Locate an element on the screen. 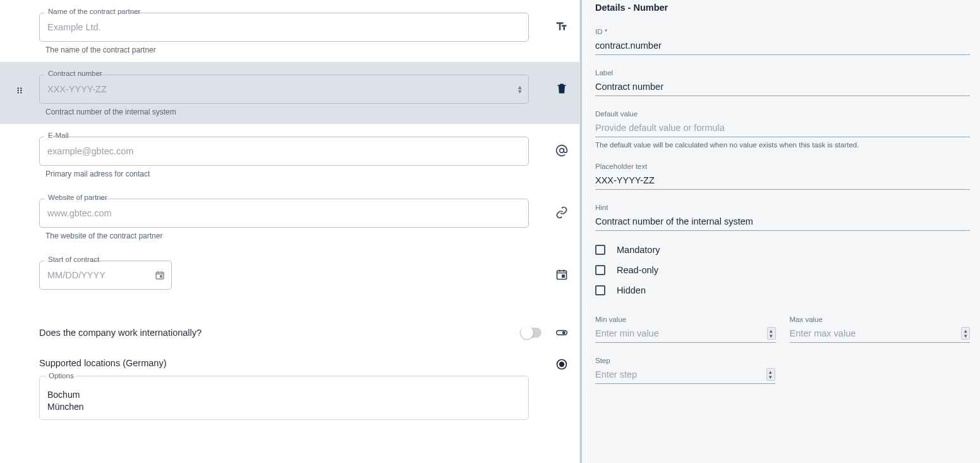 This screenshot has width=980, height=463. form-field-contract-number: Contract number ▴▾ Contract number of th… is located at coordinates (289, 93).